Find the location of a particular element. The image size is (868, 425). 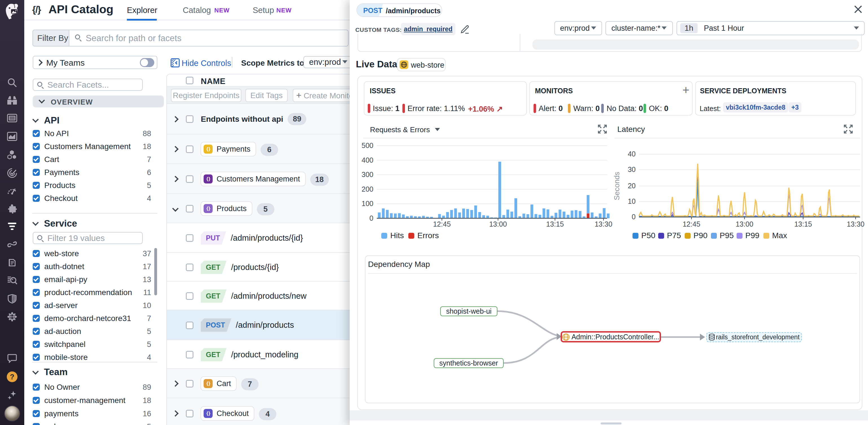

svg-text: P95 is located at coordinates (727, 235).